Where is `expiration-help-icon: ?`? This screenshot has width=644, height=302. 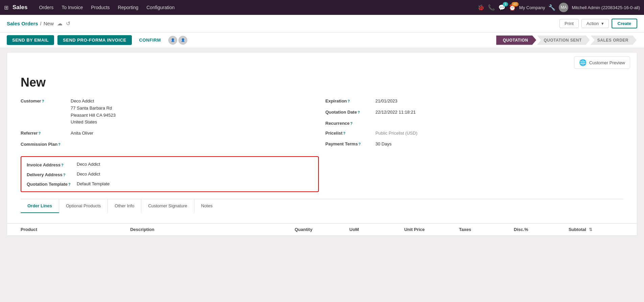
expiration-help-icon: ? is located at coordinates (349, 101).